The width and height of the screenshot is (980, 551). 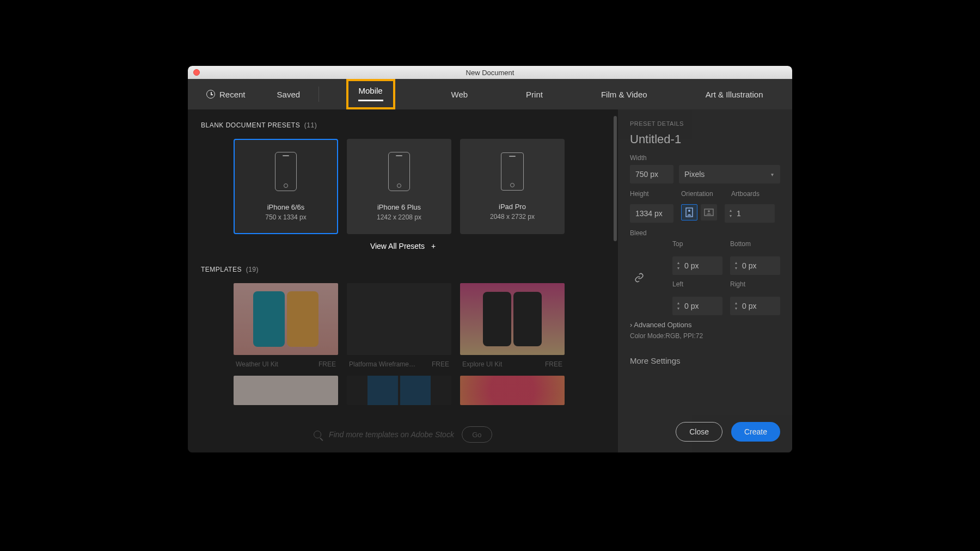 I want to click on link-bleed-button, so click(x=639, y=278).